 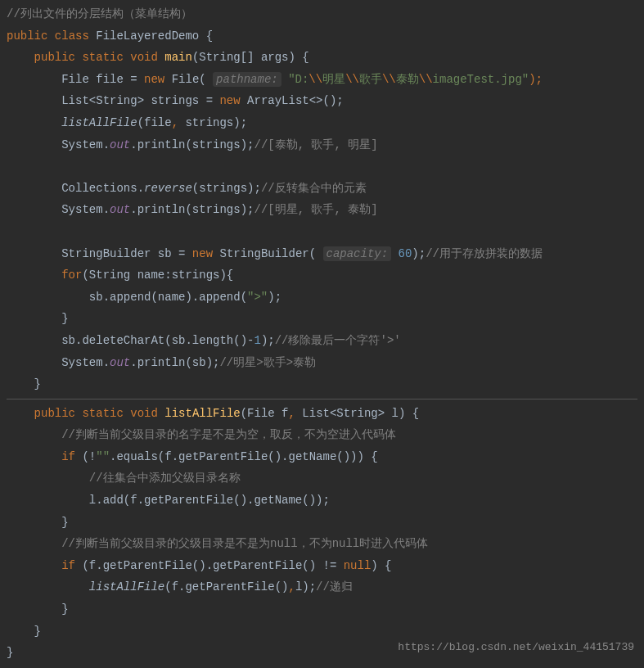 I want to click on code-line: System.out.println(sb);//明星>歌手>泰勒, so click(x=322, y=363).